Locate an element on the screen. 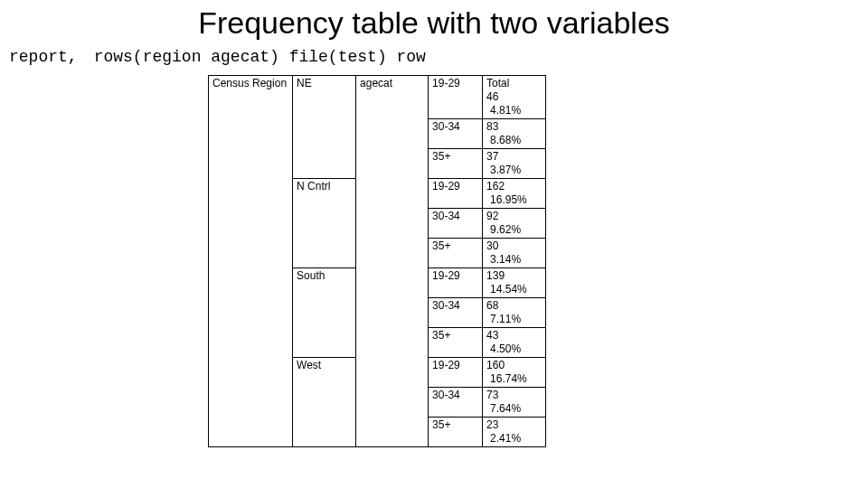  pct-value: 4.50% is located at coordinates (514, 349).